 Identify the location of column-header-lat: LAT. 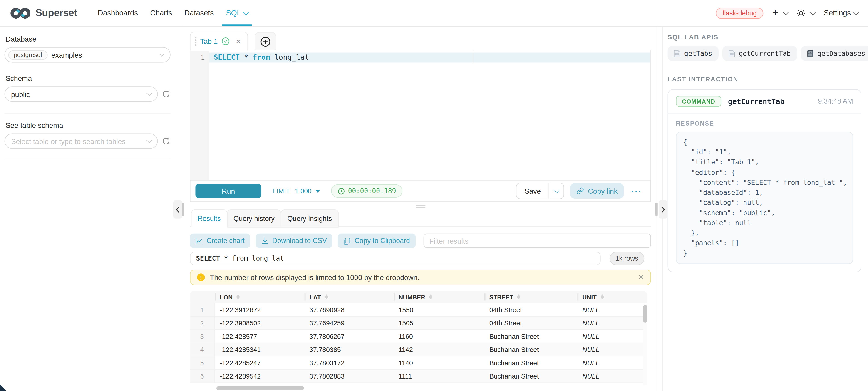
(349, 297).